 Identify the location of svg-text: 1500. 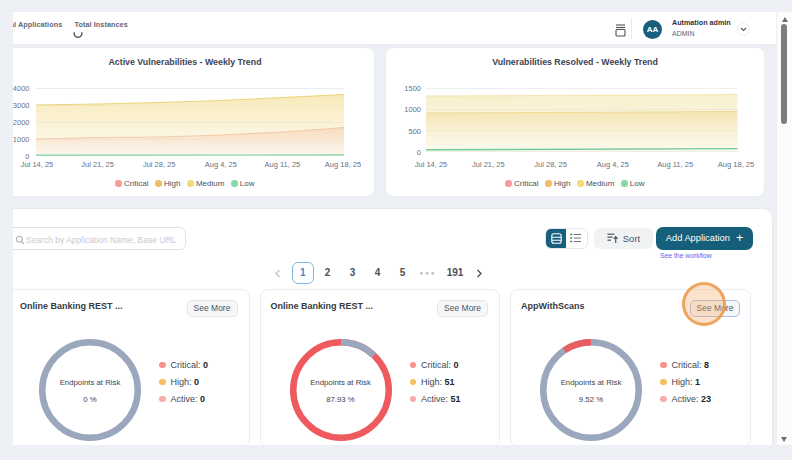
(412, 88).